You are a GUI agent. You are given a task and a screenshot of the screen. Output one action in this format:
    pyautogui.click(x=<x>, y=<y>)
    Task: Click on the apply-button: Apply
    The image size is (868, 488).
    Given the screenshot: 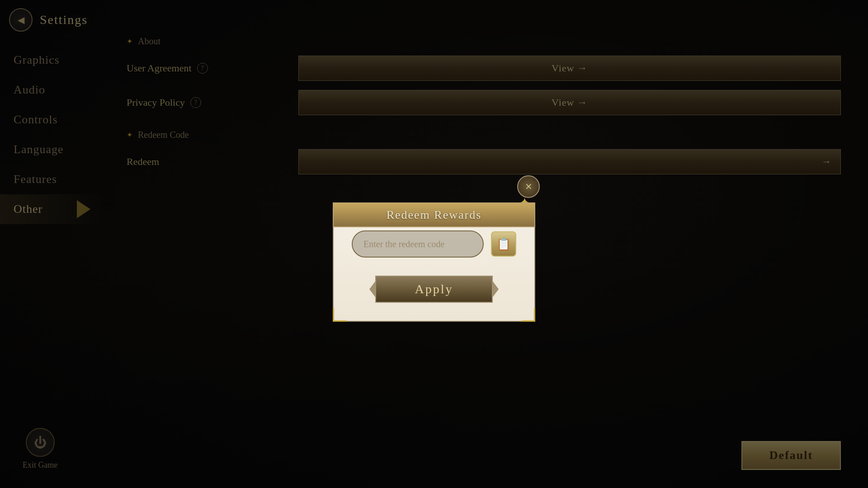 What is the action you would take?
    pyautogui.click(x=434, y=289)
    